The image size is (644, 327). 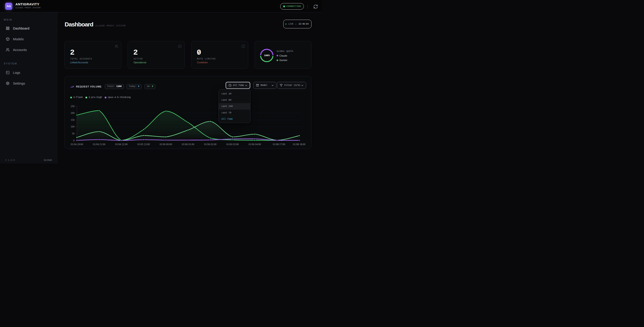 I want to click on svg-text: 01/08 17:00, so click(x=279, y=144).